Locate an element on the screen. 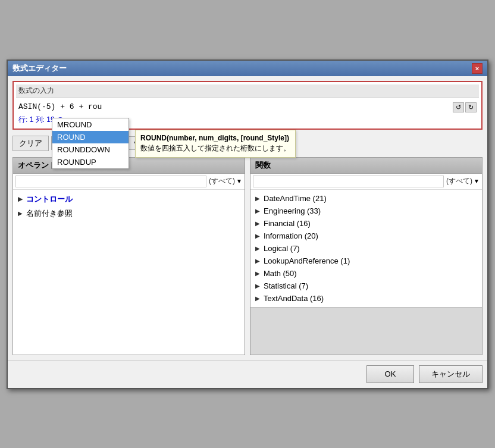 This screenshot has height=448, width=495. autocomplete-item-rounddown: ROUNDDOWN is located at coordinates (90, 150).